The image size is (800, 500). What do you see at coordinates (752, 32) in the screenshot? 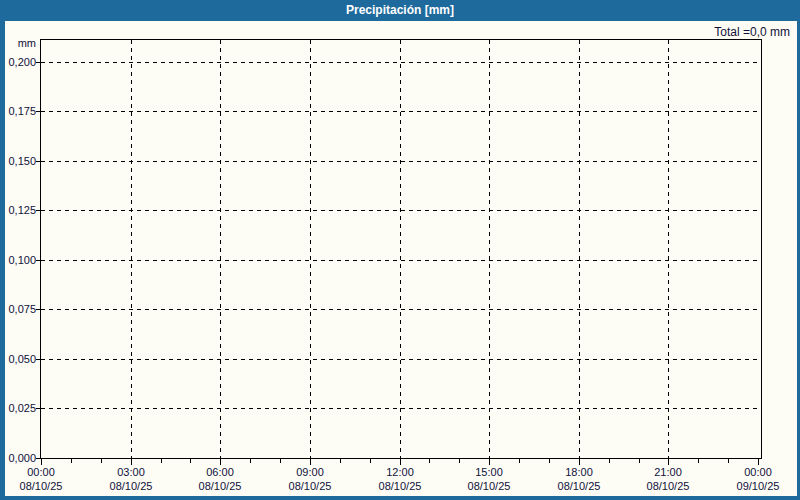
I see `total-label: Total =0,0 mm` at bounding box center [752, 32].